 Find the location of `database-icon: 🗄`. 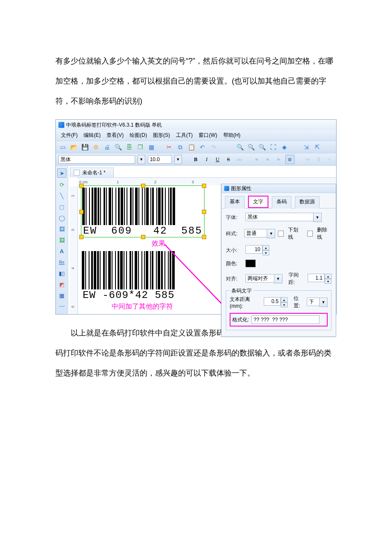

database-icon: 🗄 is located at coordinates (129, 147).